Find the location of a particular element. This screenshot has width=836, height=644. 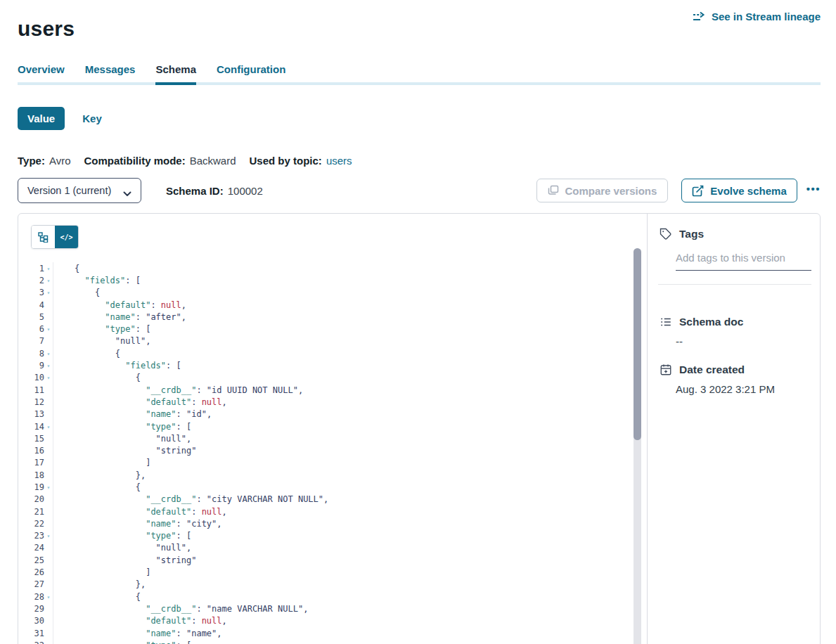

line-number: 6 is located at coordinates (31, 329).